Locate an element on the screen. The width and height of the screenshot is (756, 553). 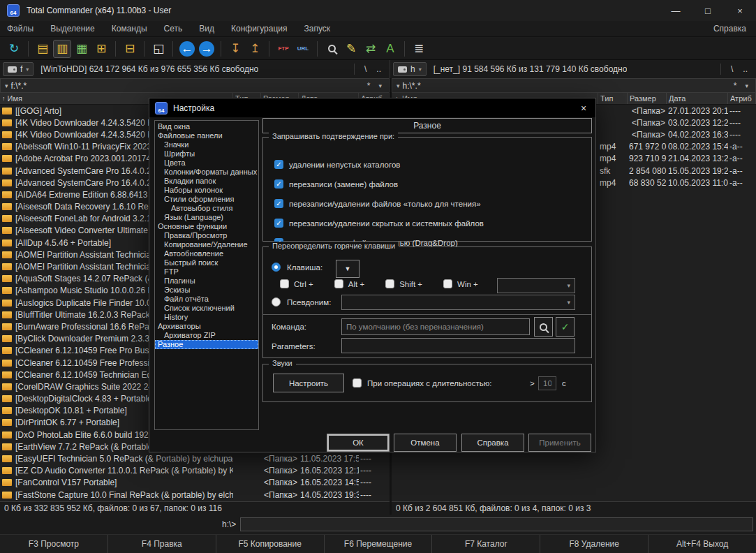
settings-tree-item: Наборы колонок is located at coordinates (207, 190).